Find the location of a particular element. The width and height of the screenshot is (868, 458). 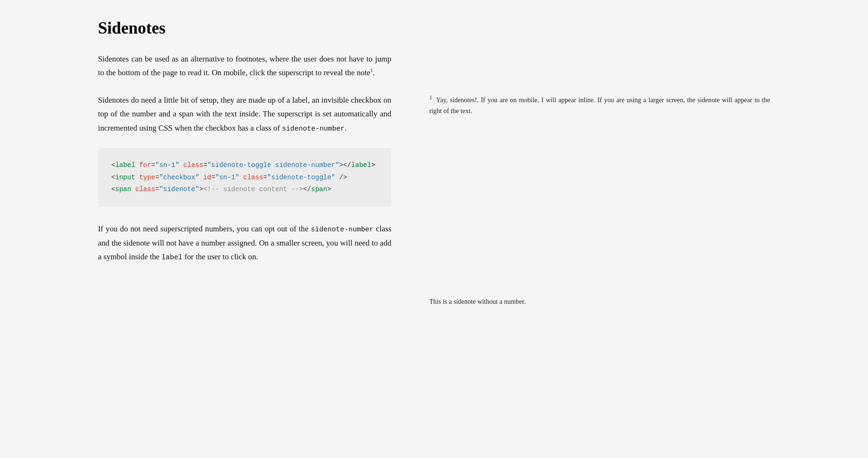

attr-class-2: class is located at coordinates (253, 177).